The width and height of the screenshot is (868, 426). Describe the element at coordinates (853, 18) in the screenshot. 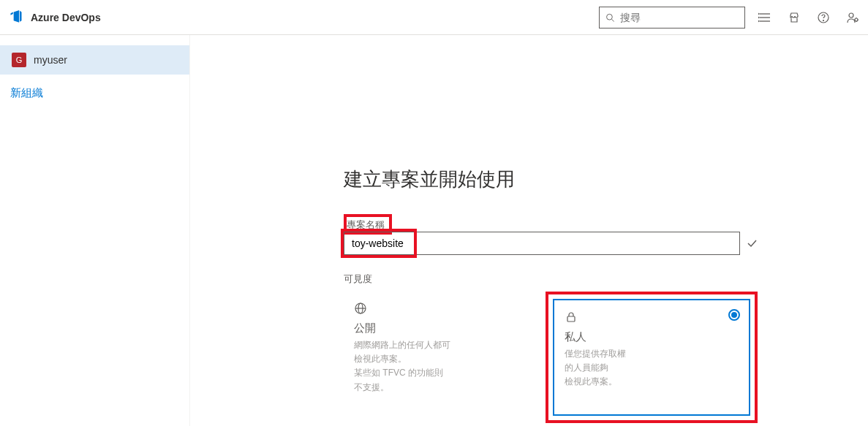

I see `user-settings-icon` at that location.